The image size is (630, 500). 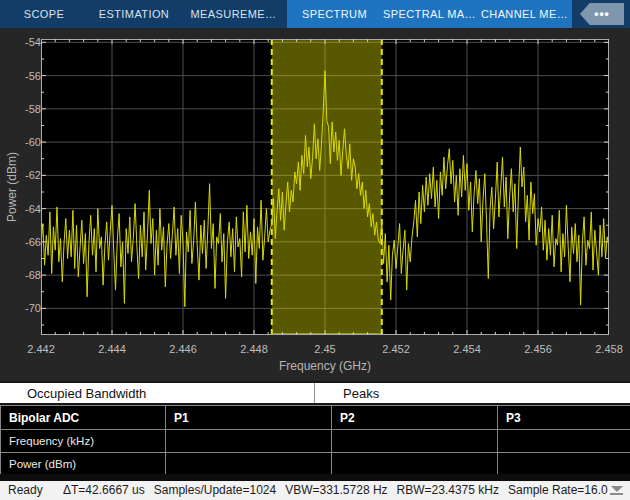 What do you see at coordinates (315, 393) in the screenshot?
I see `measurements-header-row: Occupied Bandwidth Peaks` at bounding box center [315, 393].